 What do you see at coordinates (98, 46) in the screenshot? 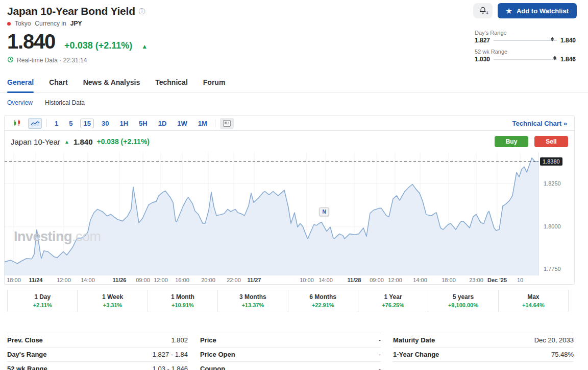
I see `price-change: +0.038 (+2.11%)` at bounding box center [98, 46].